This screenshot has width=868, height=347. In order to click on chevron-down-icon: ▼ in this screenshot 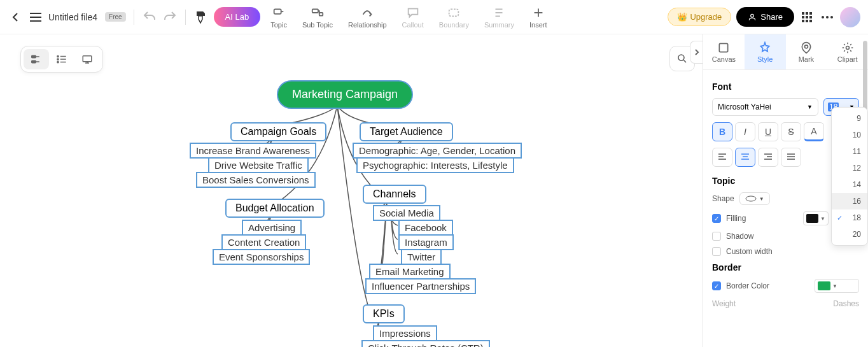, I will do `click(809, 107)`.